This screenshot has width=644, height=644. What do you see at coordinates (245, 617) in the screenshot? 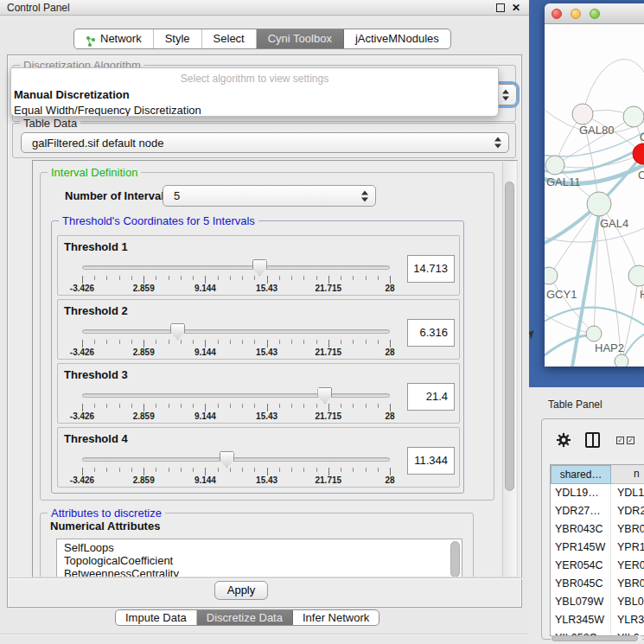
I see `tab-discretize-data: Discretize Data` at bounding box center [245, 617].